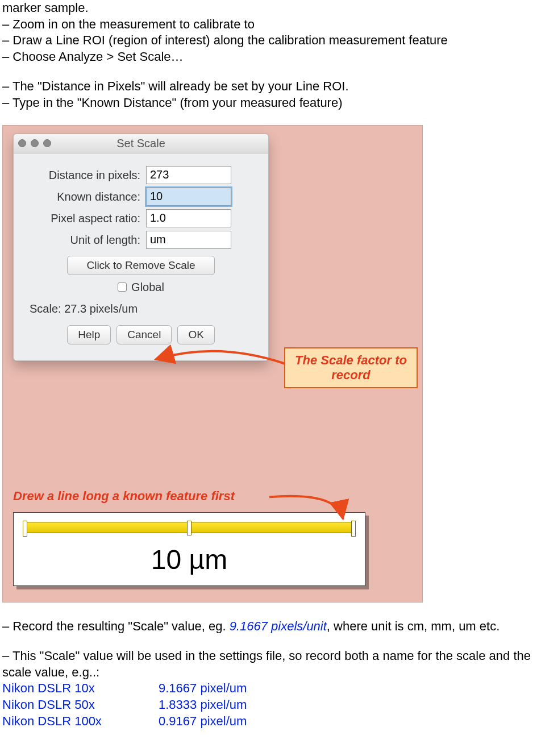  What do you see at coordinates (85, 240) in the screenshot?
I see `unit-label: Unit of length:` at bounding box center [85, 240].